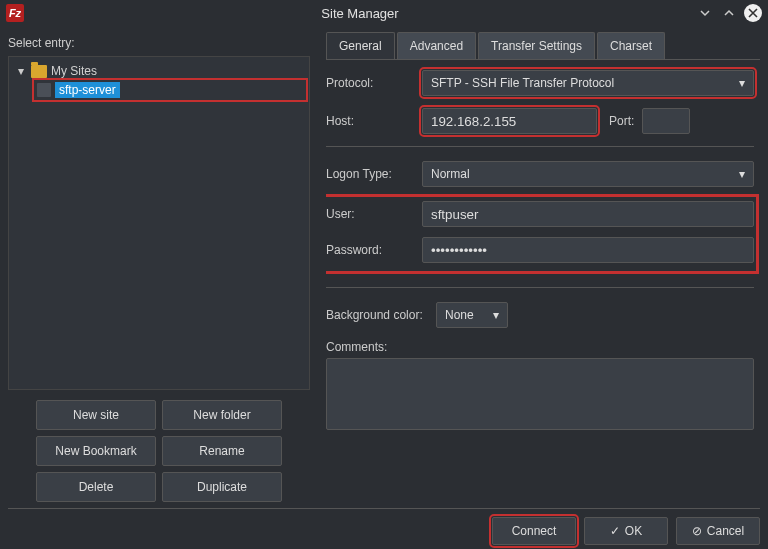 This screenshot has height=549, width=768. Describe the element at coordinates (96, 487) in the screenshot. I see `delete-button: Delete` at that location.